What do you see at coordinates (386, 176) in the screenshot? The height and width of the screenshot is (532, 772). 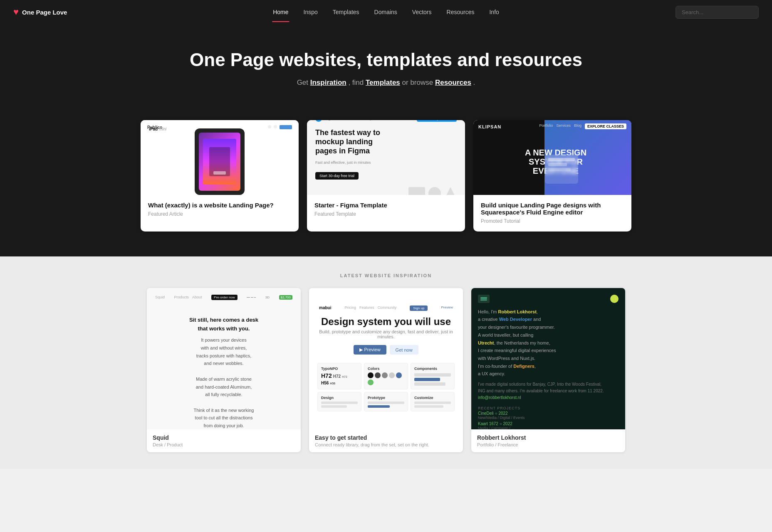 I see `featured-card-figma: FigmaEditViewObjectText Get 30-day free …` at bounding box center [386, 176].